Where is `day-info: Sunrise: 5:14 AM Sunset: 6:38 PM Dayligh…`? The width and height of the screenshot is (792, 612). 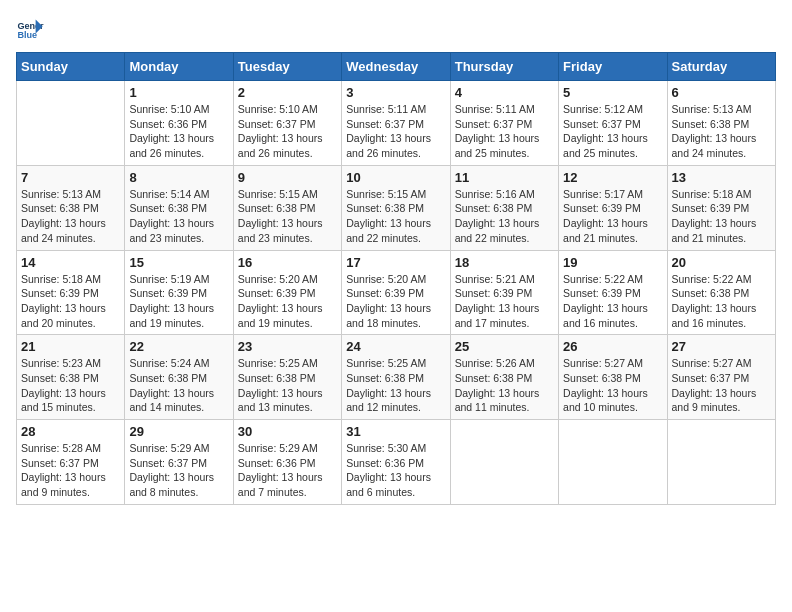 day-info: Sunrise: 5:14 AM Sunset: 6:38 PM Dayligh… is located at coordinates (178, 216).